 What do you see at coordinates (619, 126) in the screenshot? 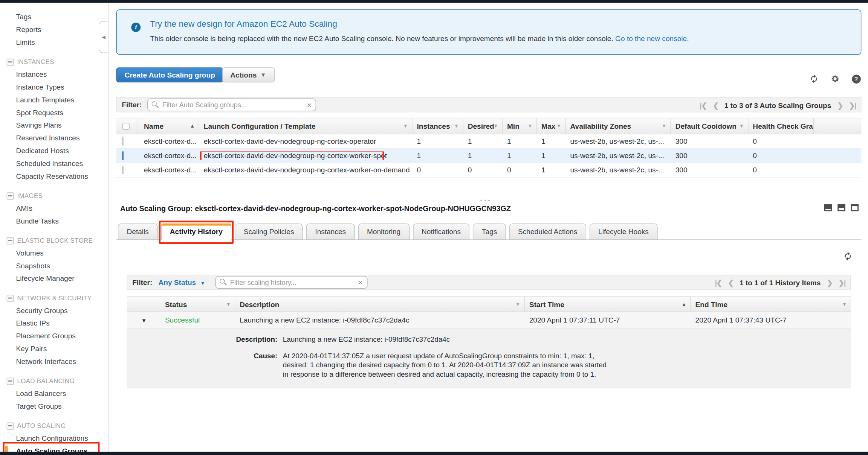
I see `col-availability-zones: Availability Zones▼` at bounding box center [619, 126].